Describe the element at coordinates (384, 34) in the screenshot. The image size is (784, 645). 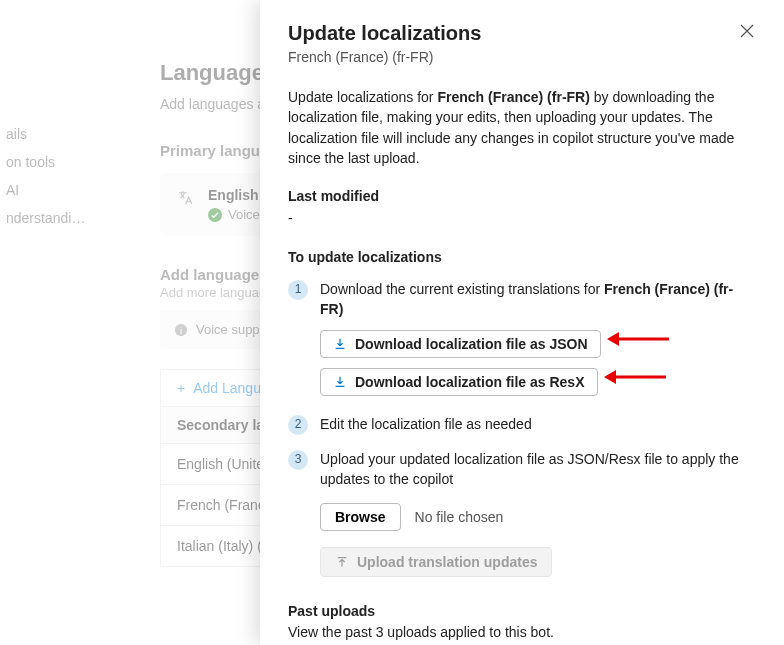
I see `panel-title: Update localizations` at that location.